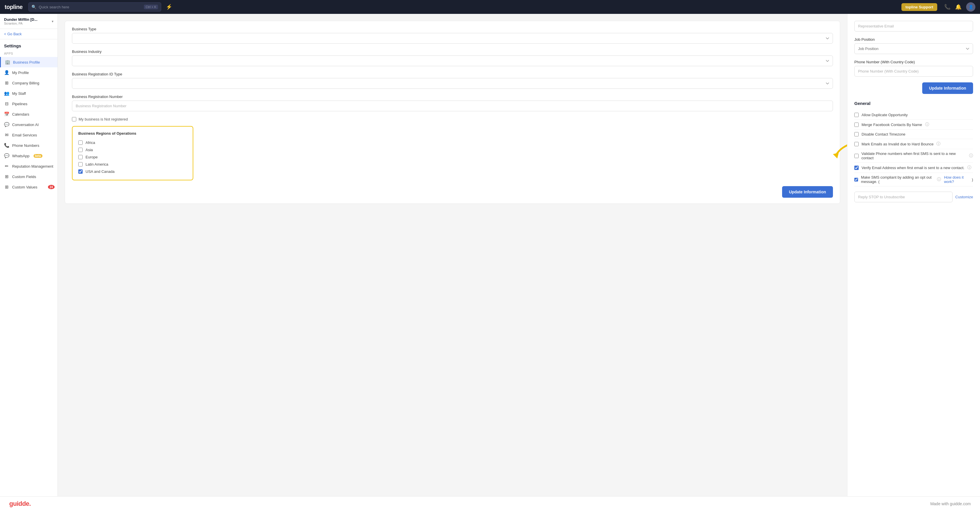 This screenshot has width=980, height=511. I want to click on closing-paren: ), so click(972, 180).